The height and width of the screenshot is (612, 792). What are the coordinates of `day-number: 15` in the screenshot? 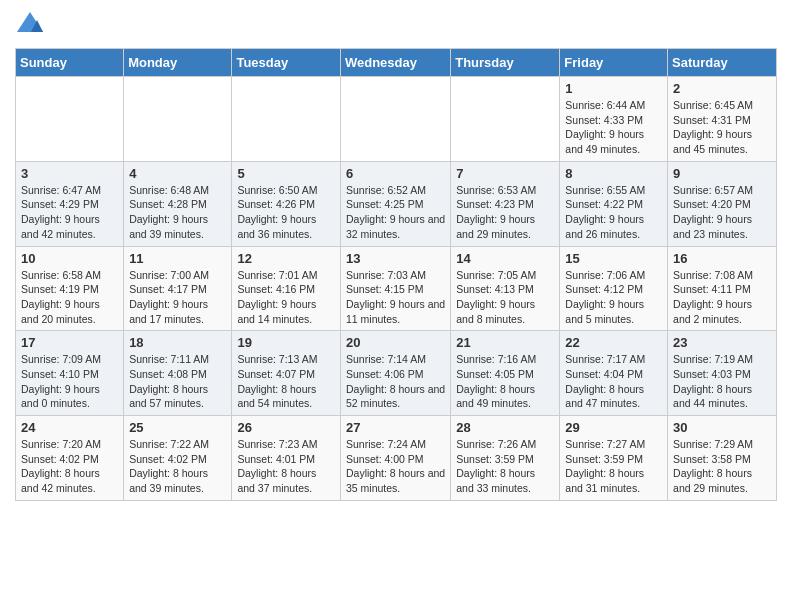 It's located at (614, 258).